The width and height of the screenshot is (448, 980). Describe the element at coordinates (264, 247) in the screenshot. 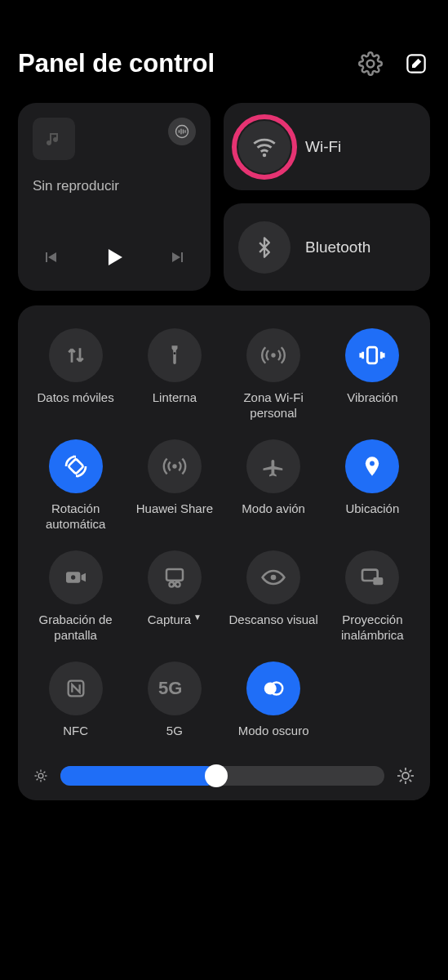

I see `bluetooth-icon-wrap` at that location.